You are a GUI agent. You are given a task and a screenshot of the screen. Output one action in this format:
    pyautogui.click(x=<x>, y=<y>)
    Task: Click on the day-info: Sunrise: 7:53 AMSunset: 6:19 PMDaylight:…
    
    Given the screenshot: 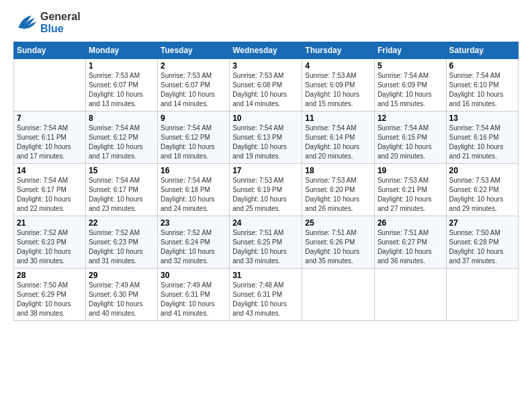 What is the action you would take?
    pyautogui.click(x=266, y=195)
    